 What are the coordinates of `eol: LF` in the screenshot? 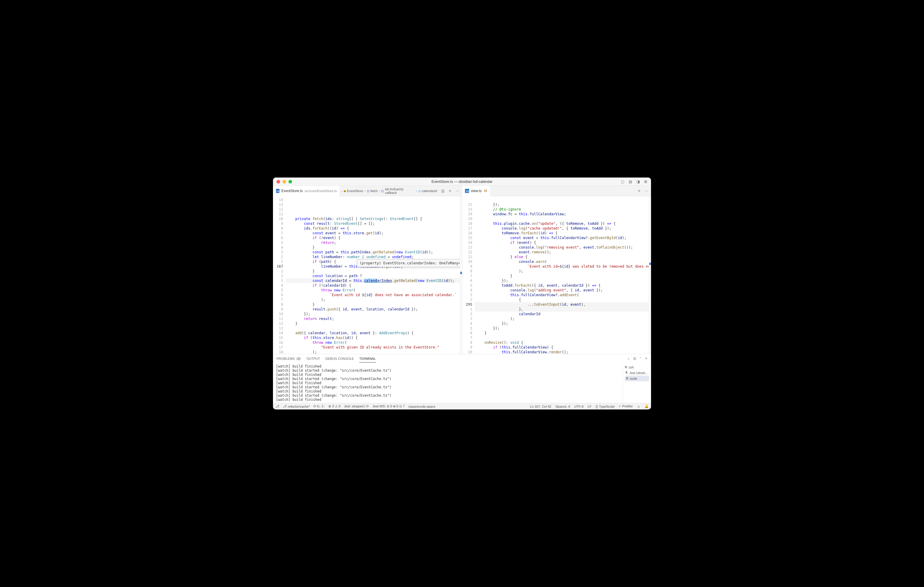 It's located at (589, 406).